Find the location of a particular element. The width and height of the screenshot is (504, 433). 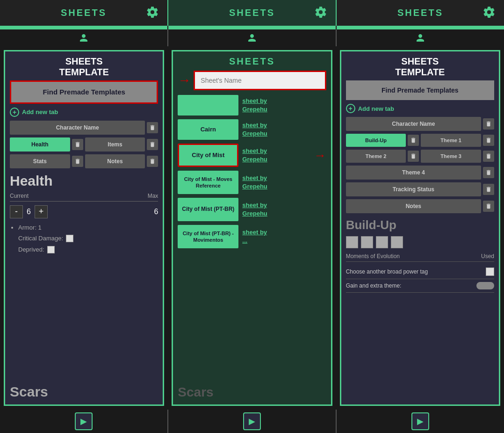

tracking-status-tab-3: Tracking Status is located at coordinates (413, 189).